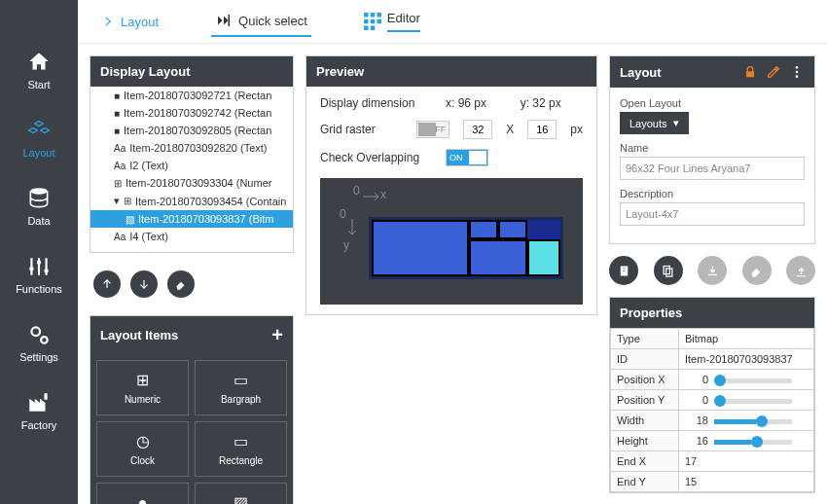 The height and width of the screenshot is (504, 827). What do you see at coordinates (39, 206) in the screenshot?
I see `sidebar-item-data: Data` at bounding box center [39, 206].